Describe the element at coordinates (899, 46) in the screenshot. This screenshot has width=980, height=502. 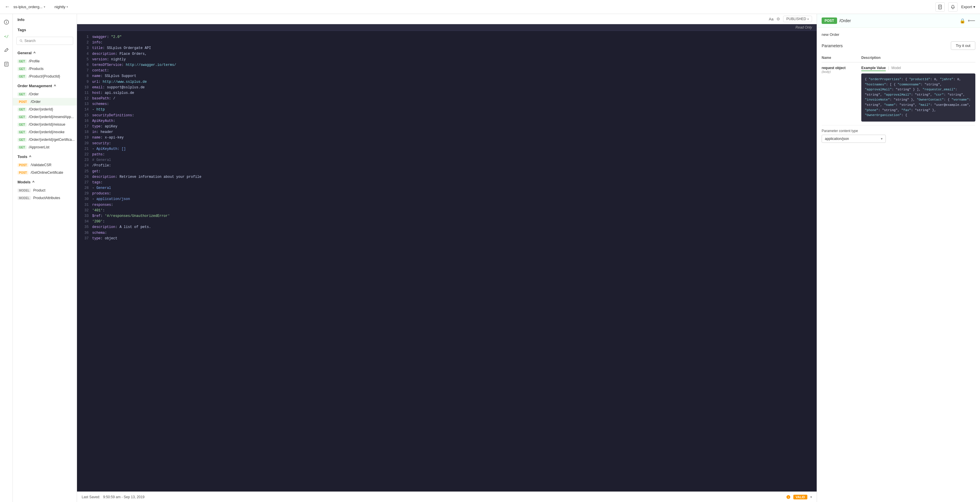
I see `parameters-header: Parameters Try it out` at that location.